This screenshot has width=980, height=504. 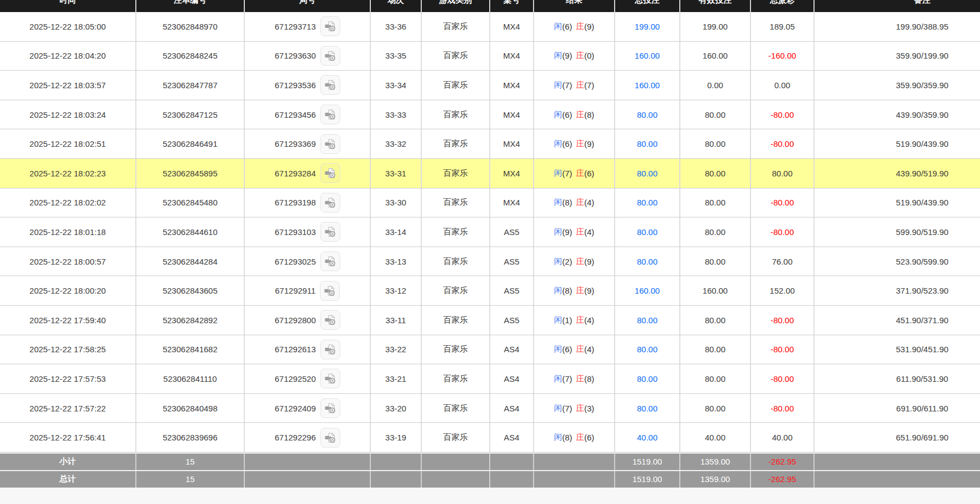 I want to click on total-bet-cell: 160.00, so click(x=647, y=85).